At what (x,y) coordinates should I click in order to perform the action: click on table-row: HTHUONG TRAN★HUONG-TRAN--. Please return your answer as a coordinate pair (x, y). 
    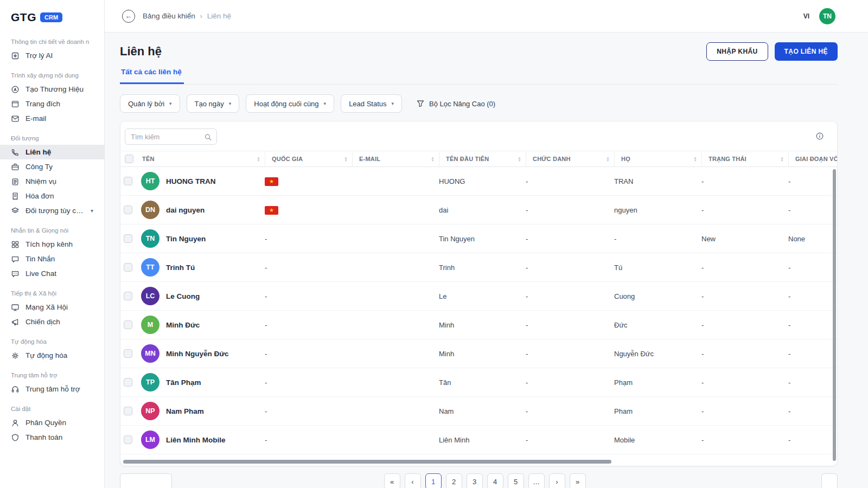
    Looking at the image, I should click on (478, 181).